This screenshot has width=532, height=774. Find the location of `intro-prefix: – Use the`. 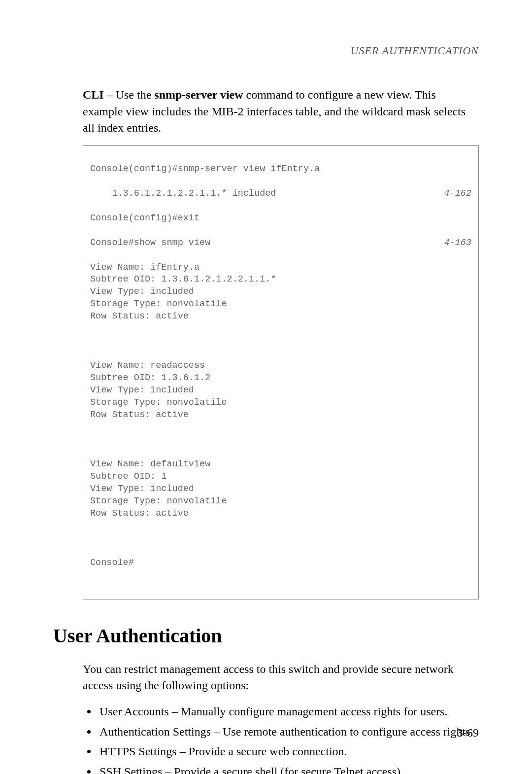

intro-prefix: – Use the is located at coordinates (129, 95).